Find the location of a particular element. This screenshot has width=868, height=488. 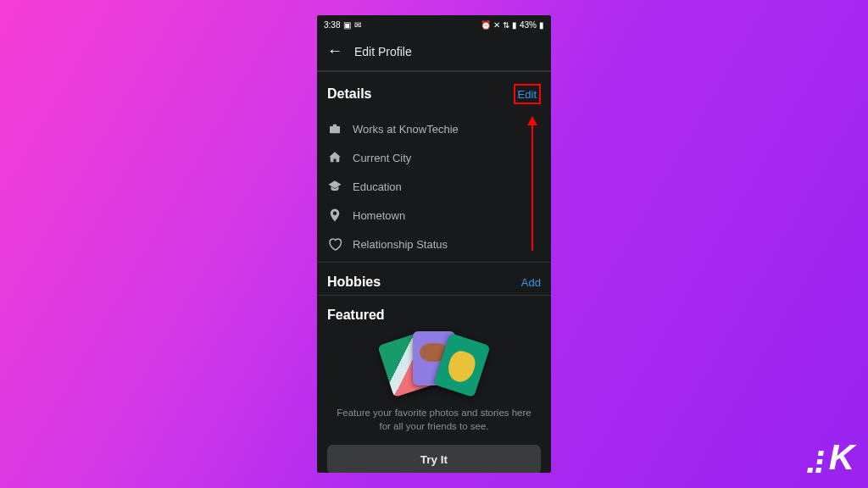

featured-title: Featured is located at coordinates (356, 315).